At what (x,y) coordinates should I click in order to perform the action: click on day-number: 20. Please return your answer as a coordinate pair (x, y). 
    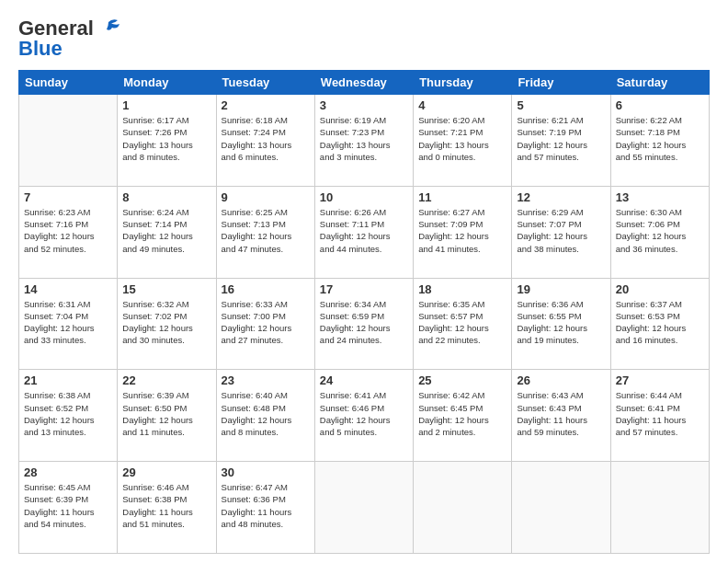
    Looking at the image, I should click on (660, 289).